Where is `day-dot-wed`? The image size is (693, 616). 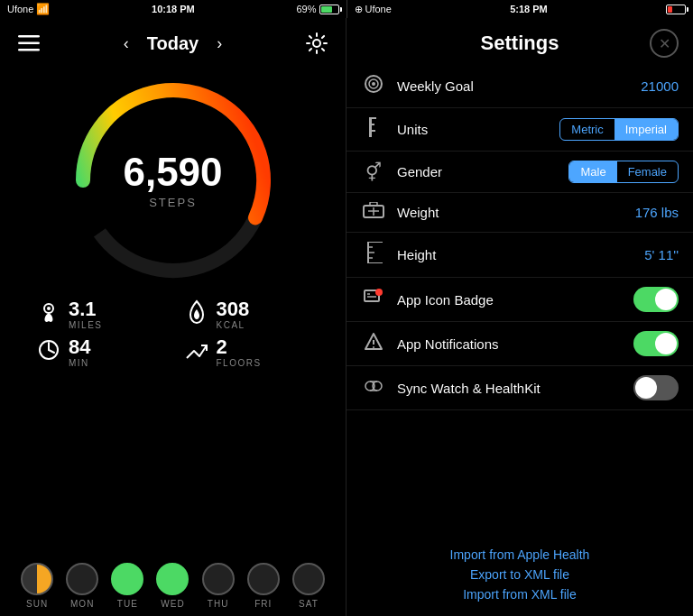
day-dot-wed is located at coordinates (172, 579).